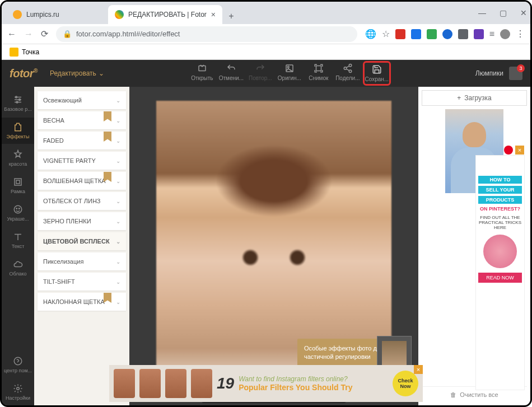 The width and height of the screenshot is (532, 407). I want to click on back-icon: ←, so click(12, 34).